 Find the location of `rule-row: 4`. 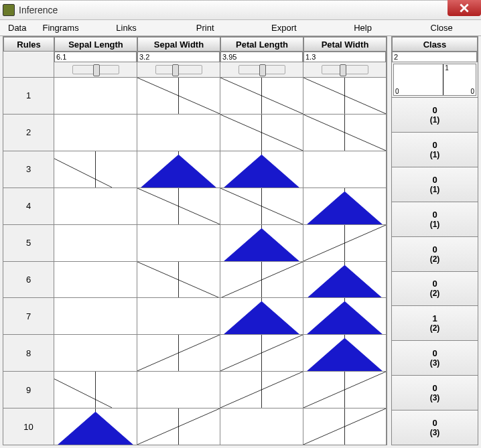

rule-row: 4 is located at coordinates (195, 206).